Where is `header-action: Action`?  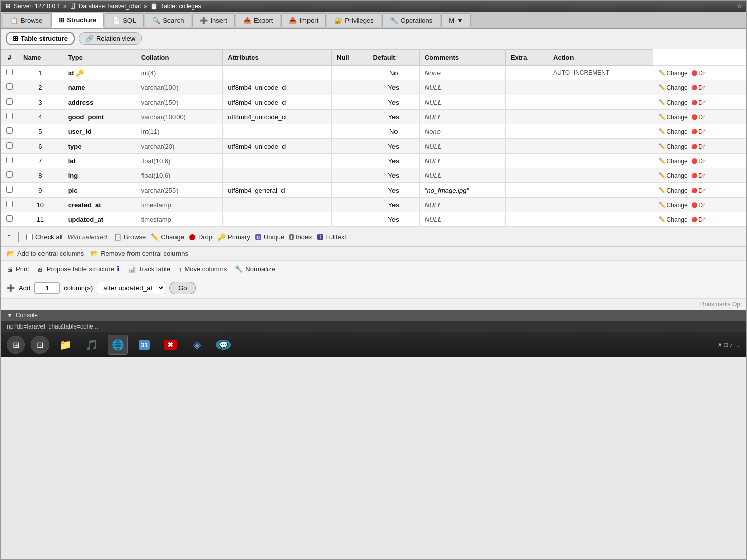 header-action: Action is located at coordinates (601, 58).